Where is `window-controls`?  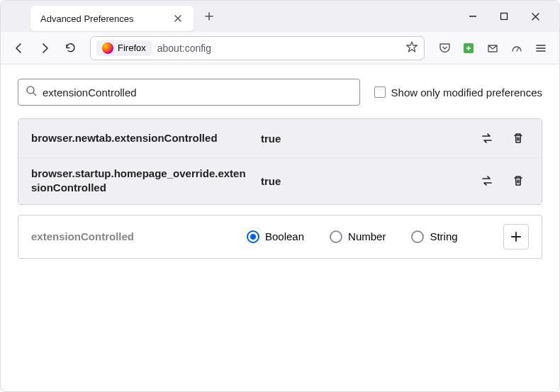 window-controls is located at coordinates (513, 16).